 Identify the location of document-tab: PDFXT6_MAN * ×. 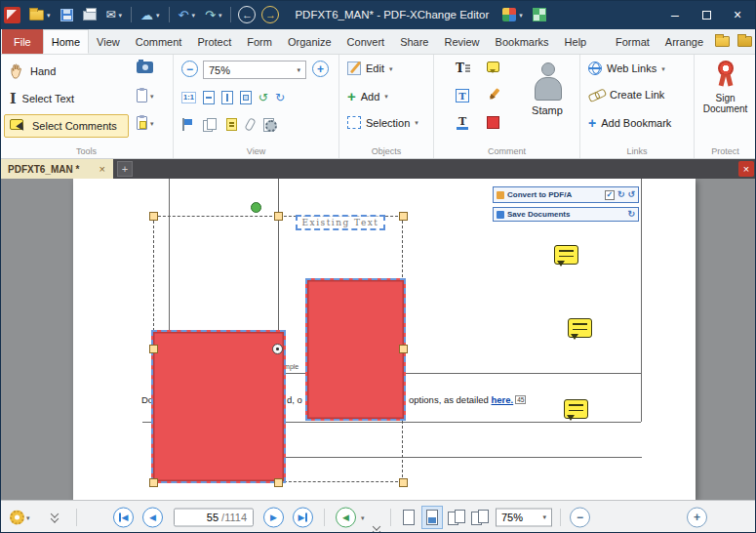
(57, 169).